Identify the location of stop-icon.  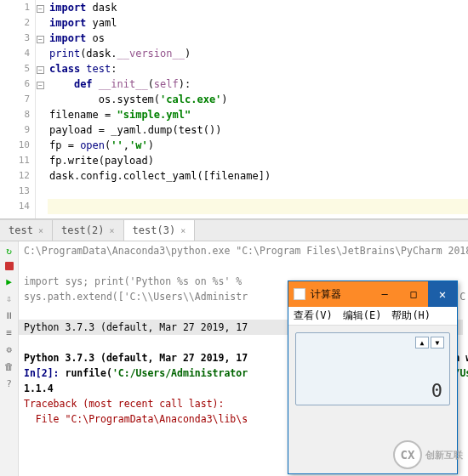
(9, 266).